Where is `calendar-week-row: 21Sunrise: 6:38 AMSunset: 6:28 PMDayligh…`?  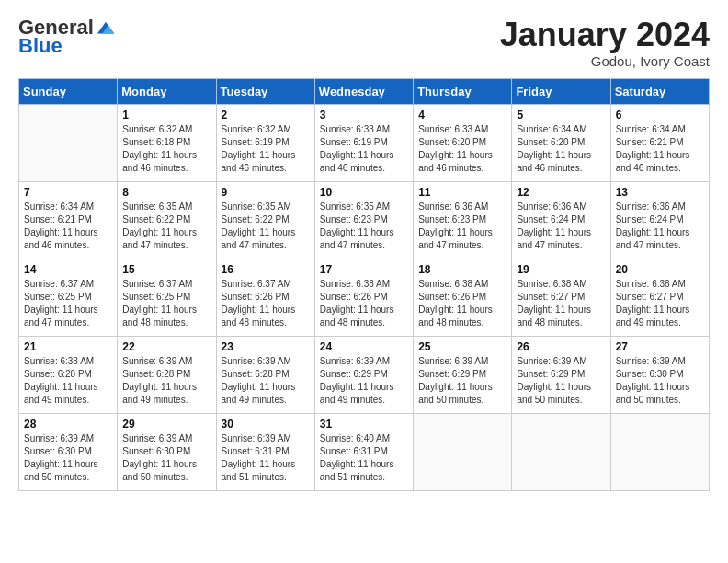
calendar-week-row: 21Sunrise: 6:38 AMSunset: 6:28 PMDayligh… is located at coordinates (364, 374).